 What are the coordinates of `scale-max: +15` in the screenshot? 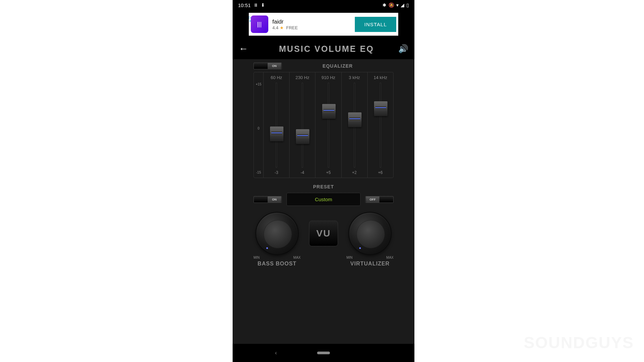 It's located at (259, 84).